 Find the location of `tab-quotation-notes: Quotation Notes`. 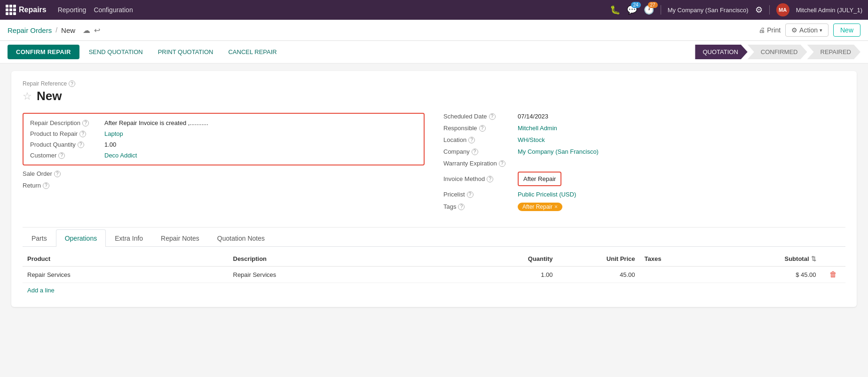

tab-quotation-notes: Quotation Notes is located at coordinates (241, 238).